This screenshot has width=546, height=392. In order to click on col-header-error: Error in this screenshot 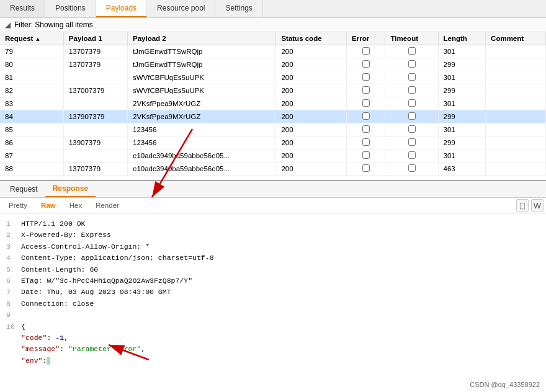, I will do `click(366, 38)`.